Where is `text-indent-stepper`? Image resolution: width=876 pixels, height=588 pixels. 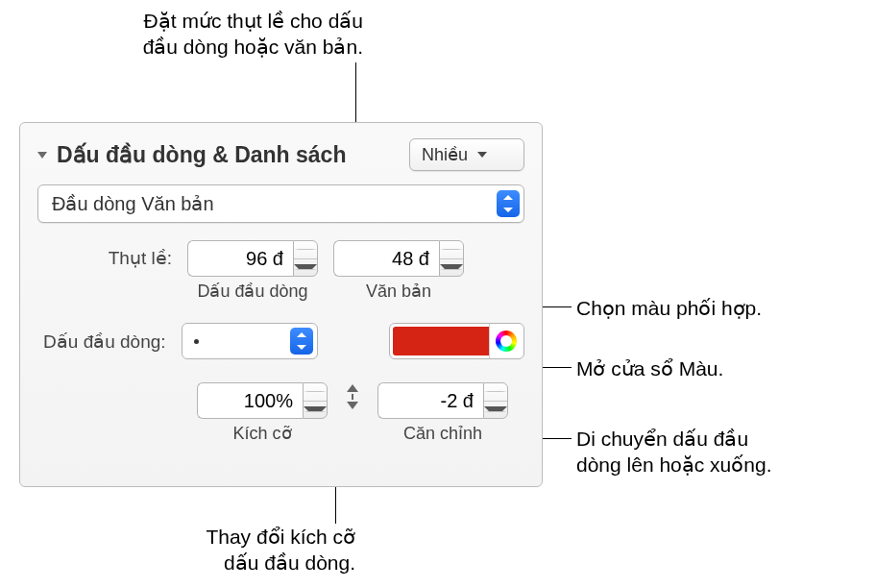
text-indent-stepper is located at coordinates (451, 258).